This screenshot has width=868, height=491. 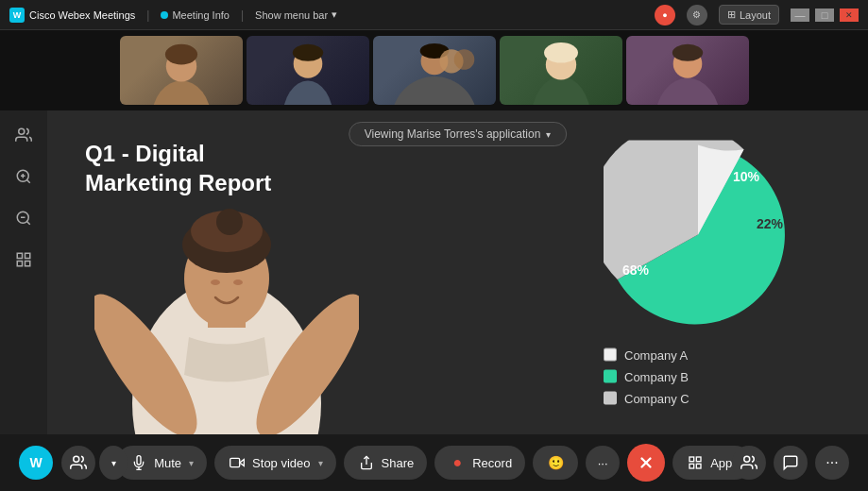 What do you see at coordinates (698, 234) in the screenshot?
I see `pie-chart: 10% 22% 68%` at bounding box center [698, 234].